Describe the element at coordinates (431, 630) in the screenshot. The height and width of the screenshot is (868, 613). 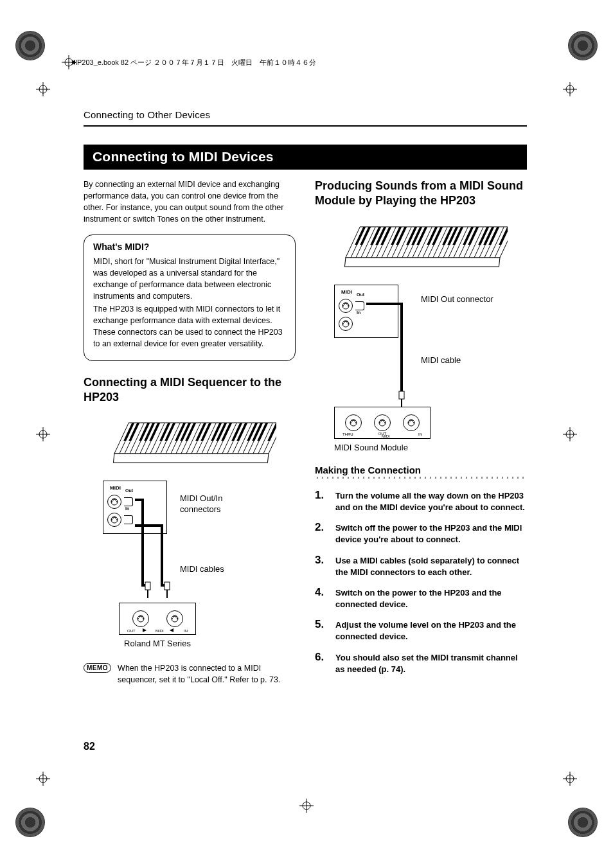
I see `step-5-text: Adjust the volume level on the HP203 and…` at that location.